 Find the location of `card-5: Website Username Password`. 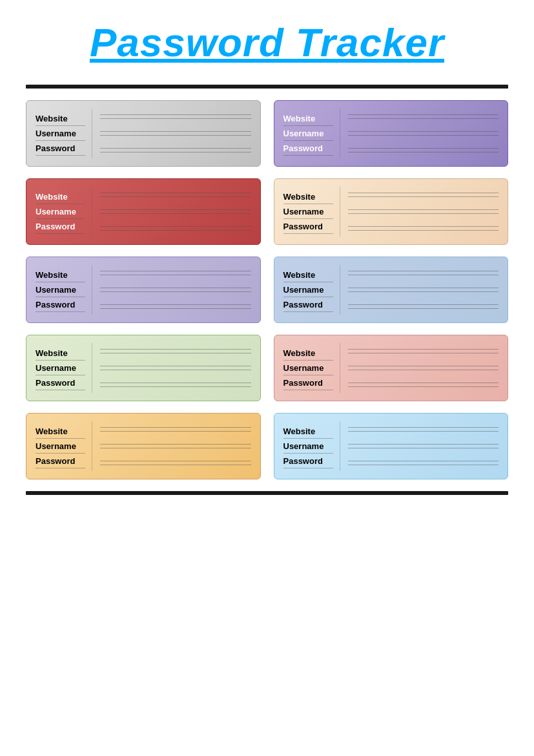

card-5: Website Username Password is located at coordinates (143, 289).